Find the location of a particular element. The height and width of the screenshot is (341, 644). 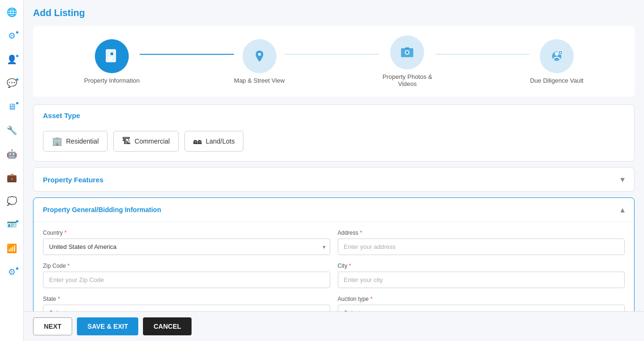

step-3-label: Property Photos & Videos is located at coordinates (407, 80).